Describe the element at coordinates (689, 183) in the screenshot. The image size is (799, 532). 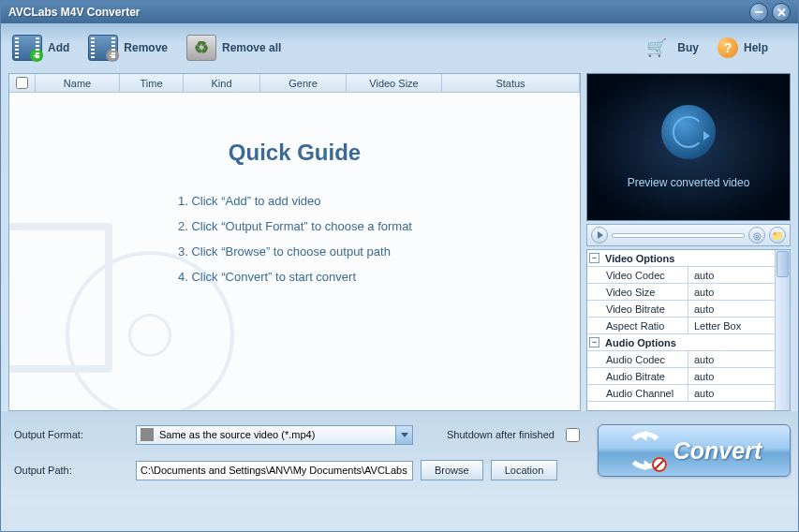
I see `preview-label: Preview converted video` at that location.